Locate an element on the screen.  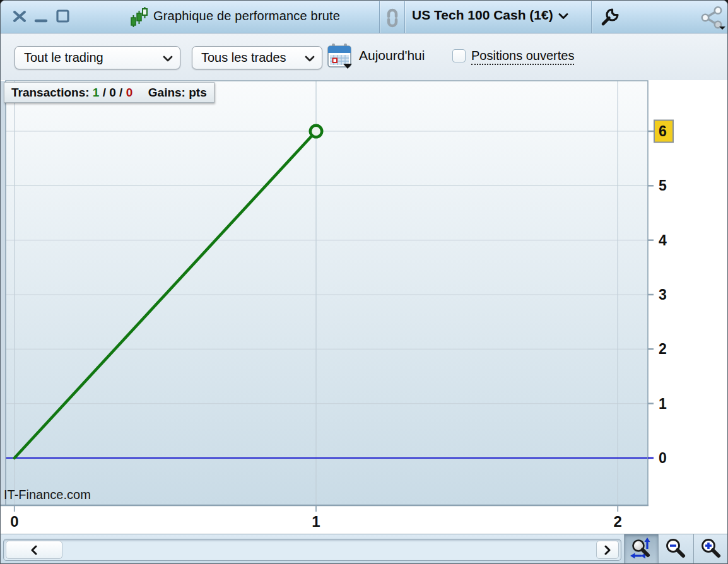
trading-scope-value: Tout le trading is located at coordinates (64, 57).